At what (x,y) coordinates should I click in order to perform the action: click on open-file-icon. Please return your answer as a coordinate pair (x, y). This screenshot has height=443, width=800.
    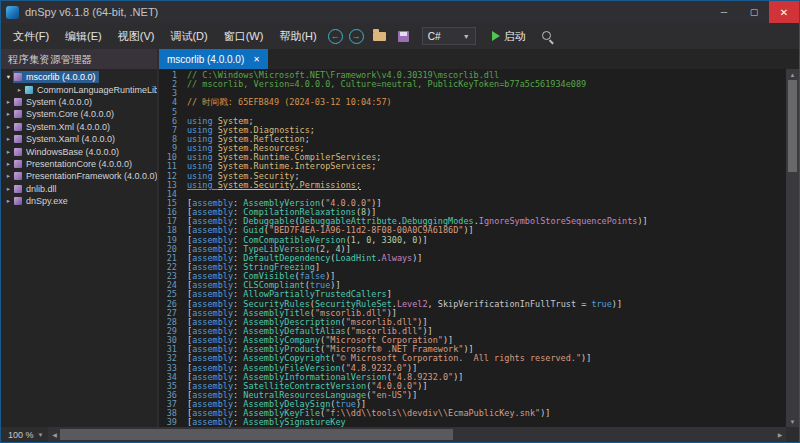
    Looking at the image, I should click on (380, 36).